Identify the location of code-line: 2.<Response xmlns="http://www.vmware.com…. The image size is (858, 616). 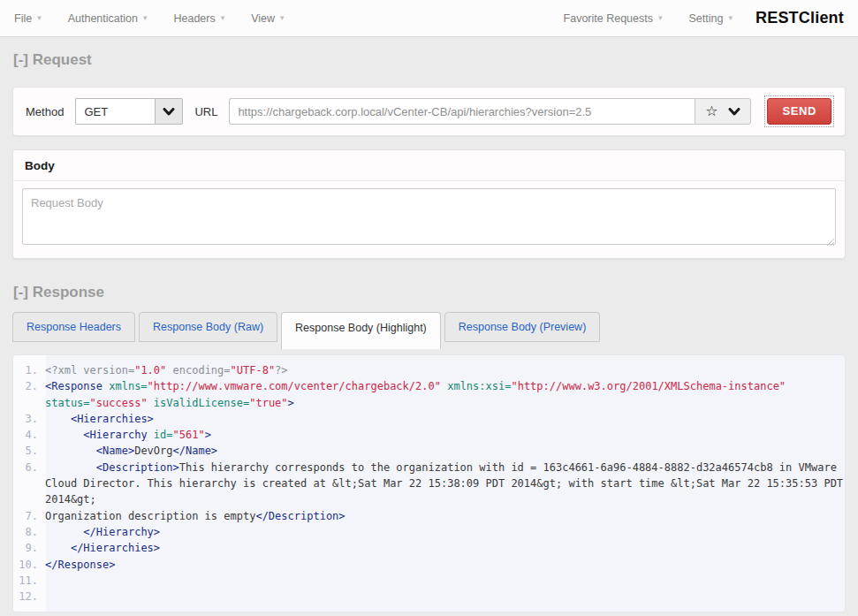
(429, 394).